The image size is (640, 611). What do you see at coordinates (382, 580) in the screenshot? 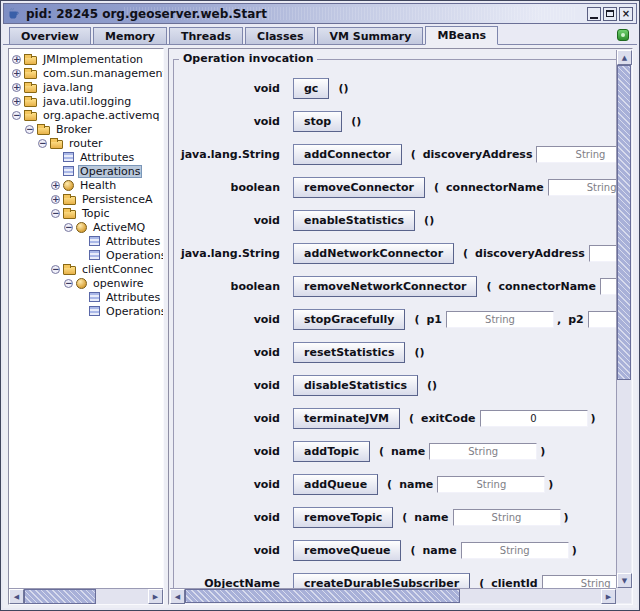
I see `operation-button-createDurableSubscriber: createDurableSubscriber` at bounding box center [382, 580].